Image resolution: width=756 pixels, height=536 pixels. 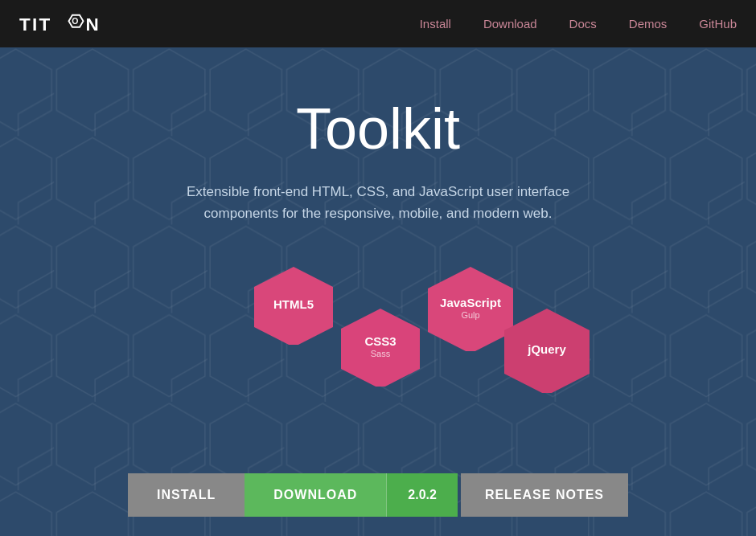 What do you see at coordinates (544, 495) in the screenshot?
I see `release-notes-button: RELEASE NOTES` at bounding box center [544, 495].